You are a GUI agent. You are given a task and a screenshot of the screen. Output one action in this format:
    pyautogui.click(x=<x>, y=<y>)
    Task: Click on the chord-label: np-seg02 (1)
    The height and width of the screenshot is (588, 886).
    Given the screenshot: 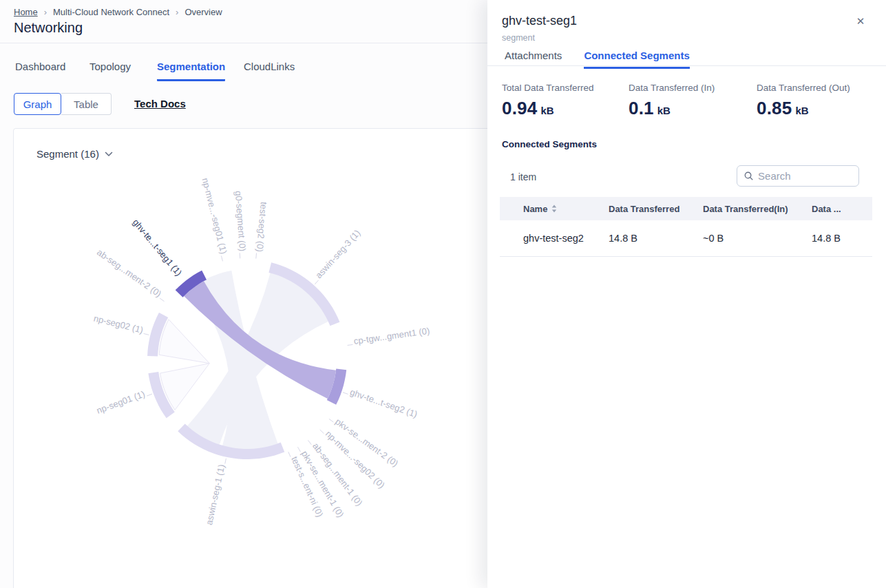 What is the action you would take?
    pyautogui.click(x=118, y=324)
    